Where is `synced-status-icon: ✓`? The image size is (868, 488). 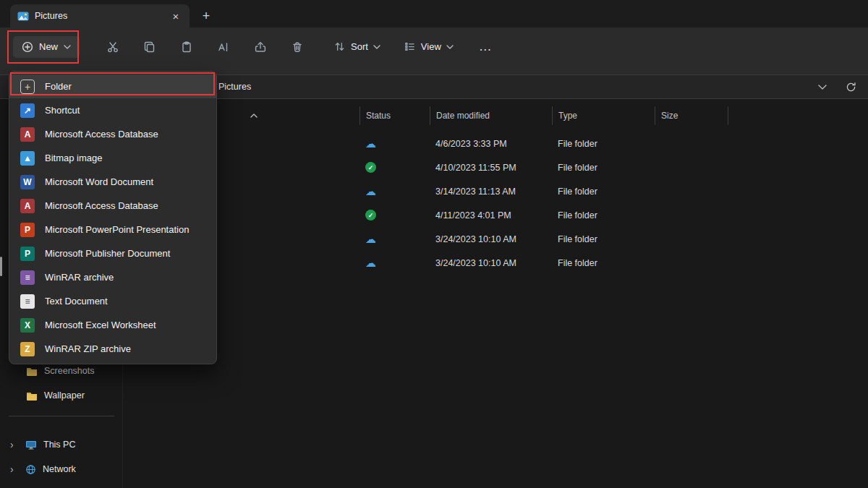 synced-status-icon: ✓ is located at coordinates (370, 168).